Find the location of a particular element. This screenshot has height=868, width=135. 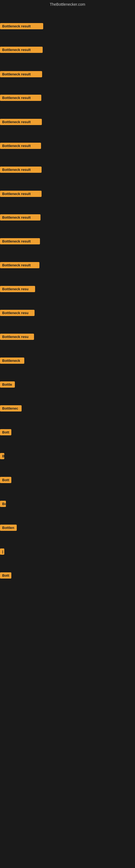

bottleneck-badge: Bottle is located at coordinates (7, 384).